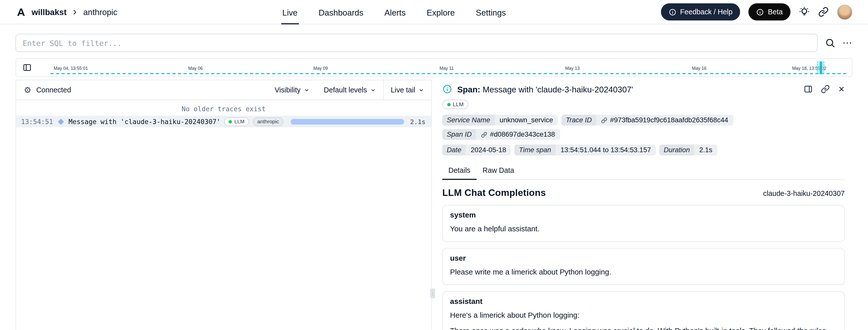 The width and height of the screenshot is (868, 330). I want to click on span-header: Span: Message with 'claude-3-haiku-20240…, so click(644, 89).